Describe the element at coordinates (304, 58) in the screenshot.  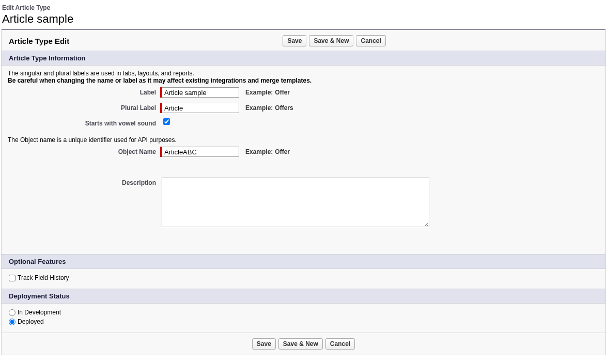
I see `section-info-header: Article Type Information` at that location.